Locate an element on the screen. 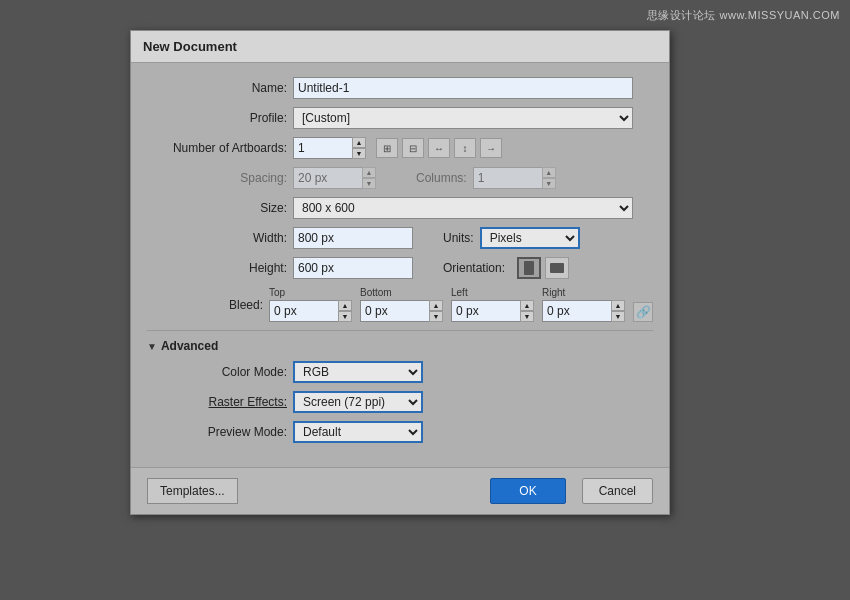 This screenshot has width=850, height=600. color-mode-select: RGB CMYK Grayscale is located at coordinates (358, 372).